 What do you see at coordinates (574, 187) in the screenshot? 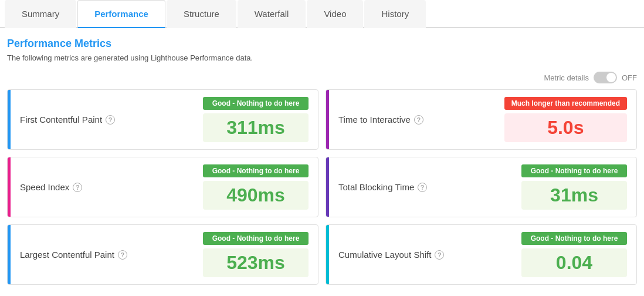
I see `tbt-value-box: Good - Nothing to do here 31ms` at bounding box center [574, 187].